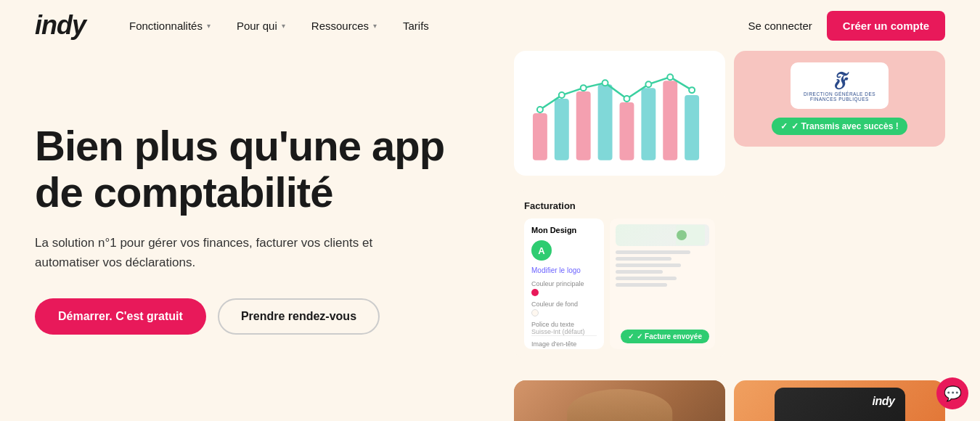  Describe the element at coordinates (620, 113) in the screenshot. I see `chart-card` at that location.